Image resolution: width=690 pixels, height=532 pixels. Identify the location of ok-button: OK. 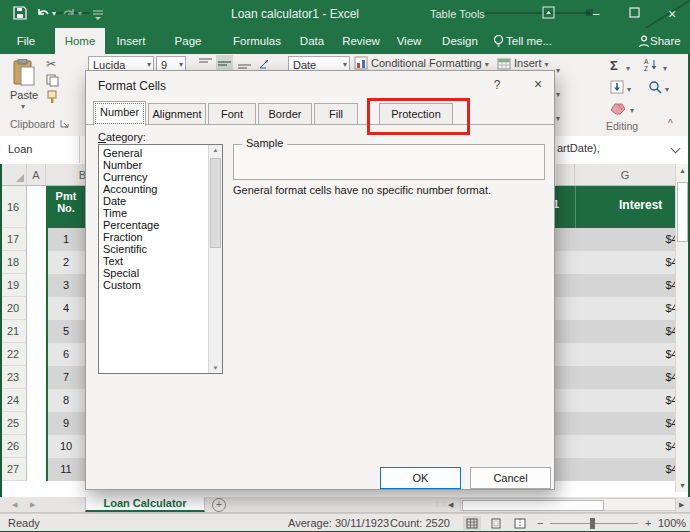
(420, 478).